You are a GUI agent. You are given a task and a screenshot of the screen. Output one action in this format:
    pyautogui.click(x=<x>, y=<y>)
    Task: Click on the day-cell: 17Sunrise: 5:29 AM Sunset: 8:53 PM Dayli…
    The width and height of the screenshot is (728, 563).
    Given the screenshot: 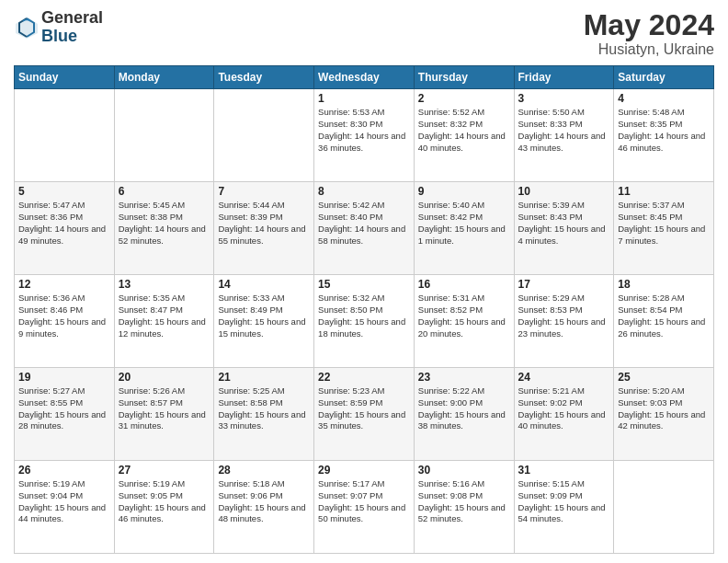 What is the action you would take?
    pyautogui.click(x=564, y=322)
    